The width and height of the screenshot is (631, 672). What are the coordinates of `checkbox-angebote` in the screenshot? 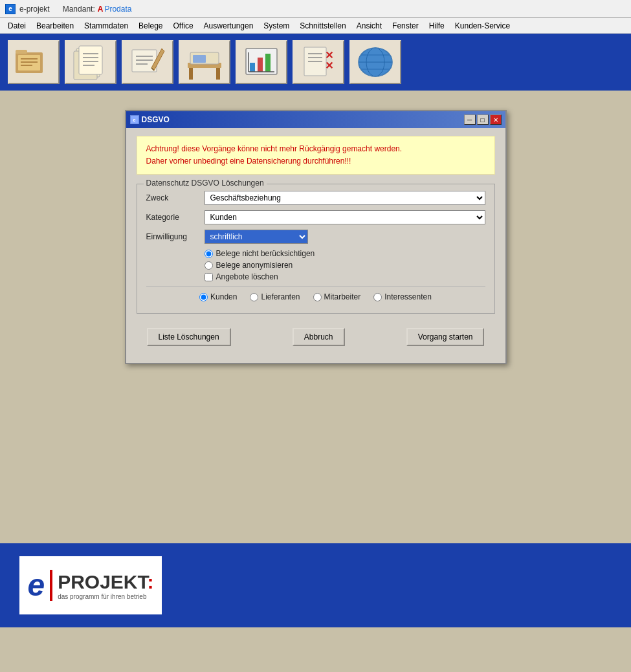 It's located at (208, 277).